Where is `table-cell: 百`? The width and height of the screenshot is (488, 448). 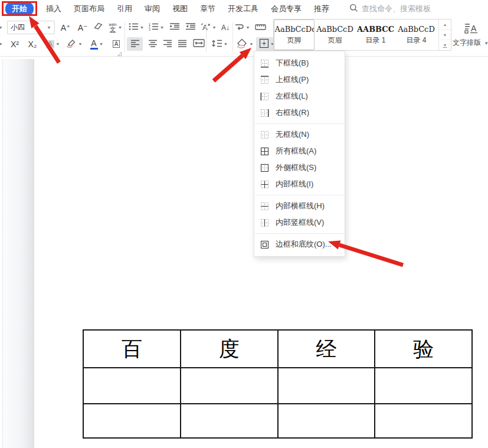
table-cell: 百 is located at coordinates (132, 349).